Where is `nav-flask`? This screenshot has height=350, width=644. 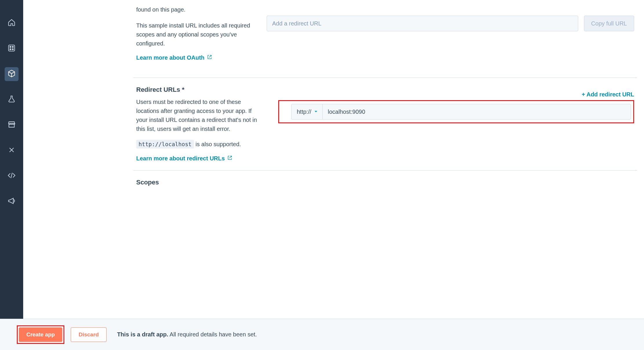
nav-flask is located at coordinates (12, 100).